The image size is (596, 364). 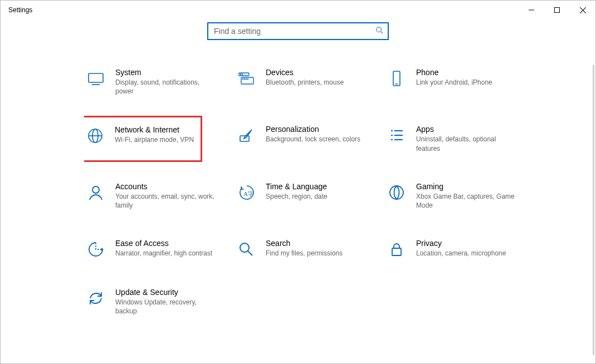 What do you see at coordinates (310, 196) in the screenshot?
I see `tile-time: A字Time & LanguageSpeech, region, date` at bounding box center [310, 196].